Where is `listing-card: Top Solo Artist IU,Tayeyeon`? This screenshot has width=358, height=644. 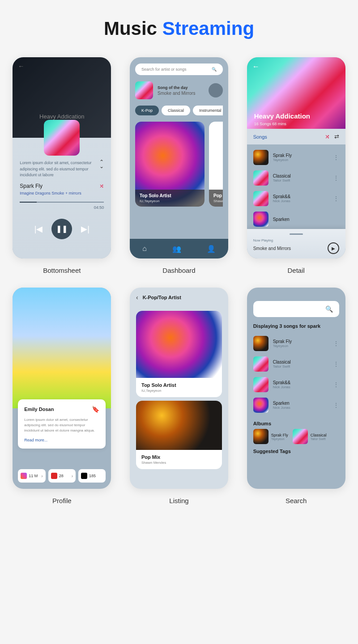
listing-card: Top Solo Artist IU,Tayeyeon is located at coordinates (179, 354).